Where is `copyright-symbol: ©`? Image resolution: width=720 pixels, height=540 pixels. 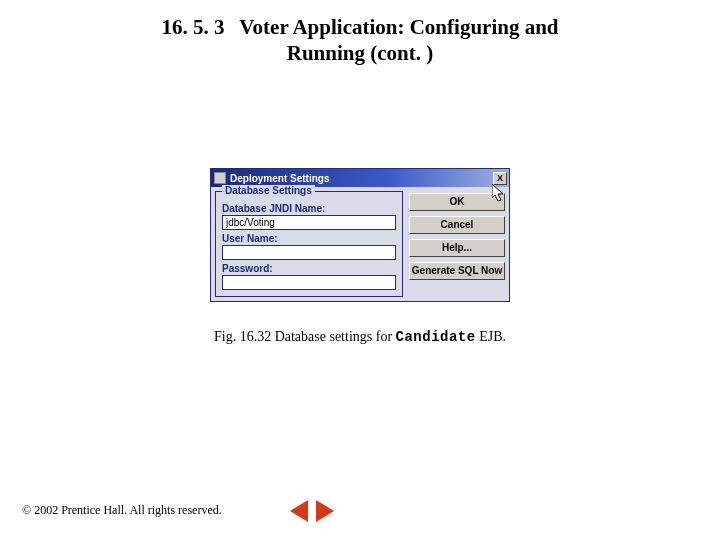 copyright-symbol: © is located at coordinates (26, 510).